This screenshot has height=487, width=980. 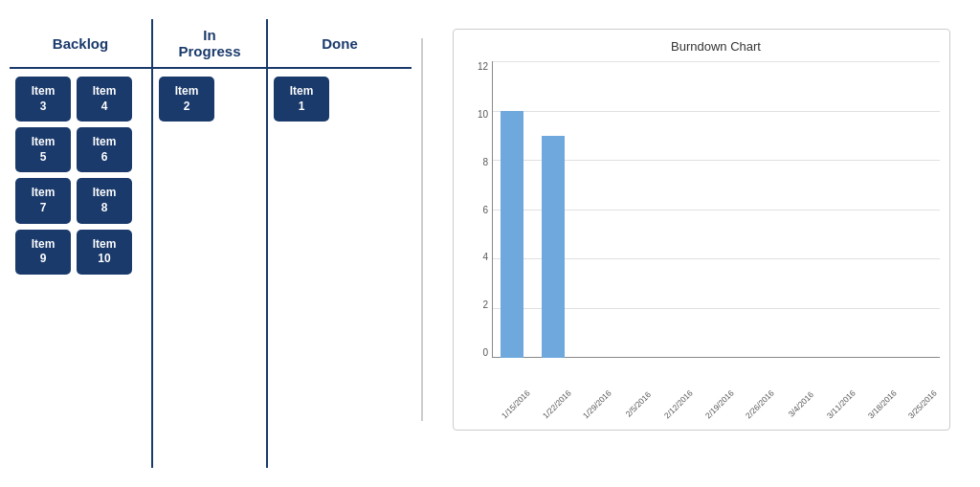 I want to click on item-1: Item1, so click(x=301, y=100).